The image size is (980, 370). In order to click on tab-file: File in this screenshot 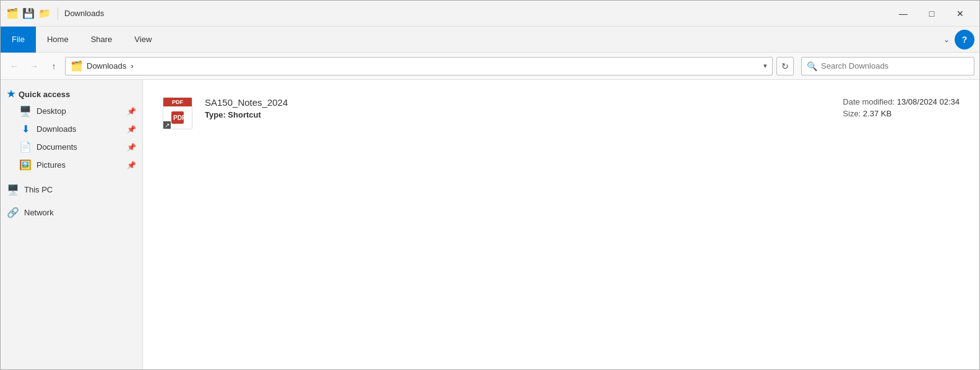, I will do `click(19, 40)`.